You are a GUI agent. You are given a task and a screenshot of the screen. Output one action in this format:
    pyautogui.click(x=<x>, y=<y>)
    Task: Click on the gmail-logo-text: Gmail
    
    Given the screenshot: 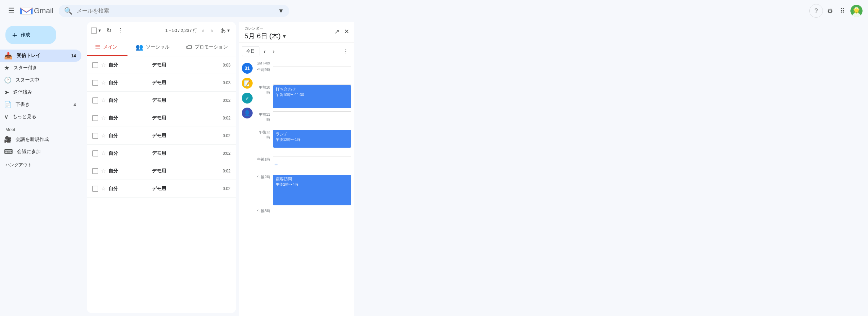 What is the action you would take?
    pyautogui.click(x=43, y=11)
    